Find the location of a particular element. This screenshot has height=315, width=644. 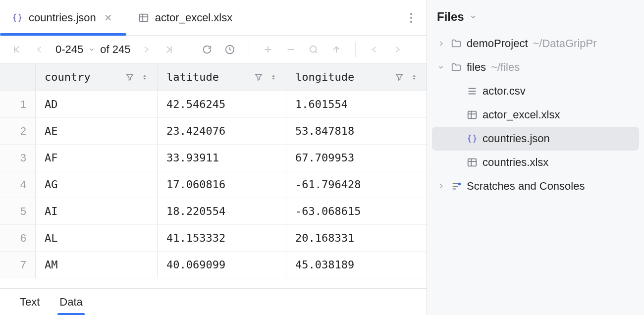

tree-item-actor-excel: actor_excel.xlsx is located at coordinates (536, 115).